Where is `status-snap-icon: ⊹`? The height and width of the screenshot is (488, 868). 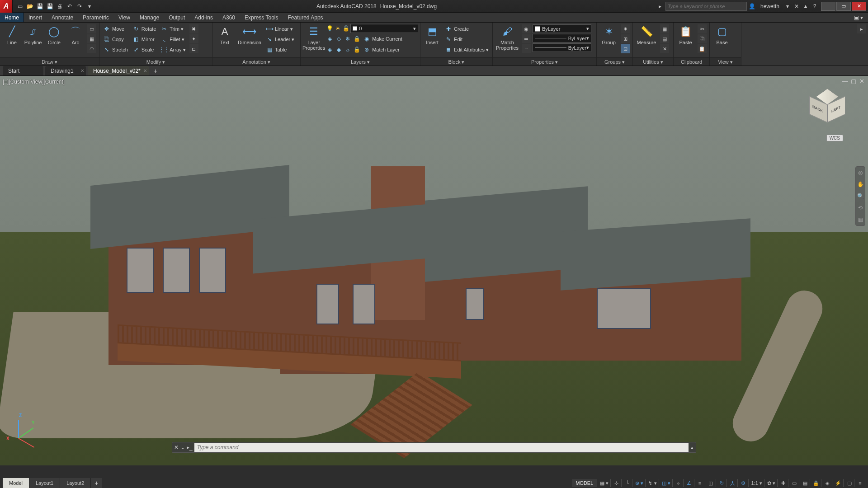
status-snap-icon: ⊹ is located at coordinates (617, 483).